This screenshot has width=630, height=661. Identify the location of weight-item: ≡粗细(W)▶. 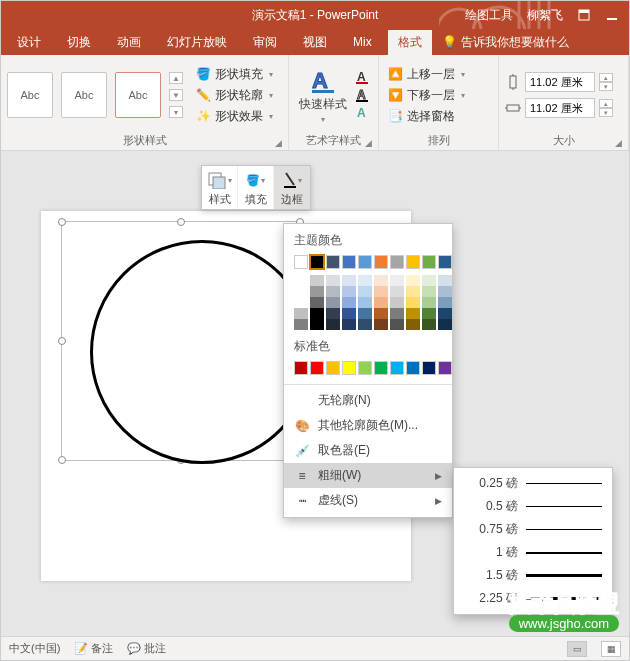
(368, 476).